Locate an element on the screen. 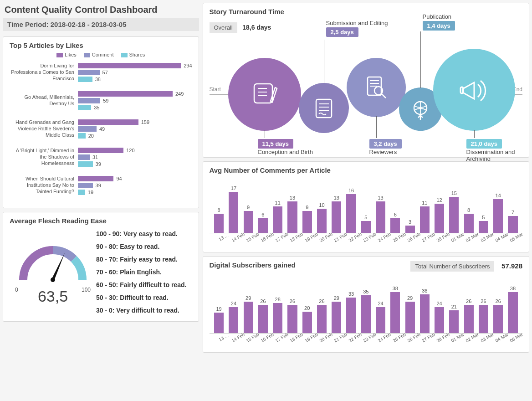 Image resolution: width=532 pixels, height=401 pixels. stage-value: 21,0 days is located at coordinates (485, 144).